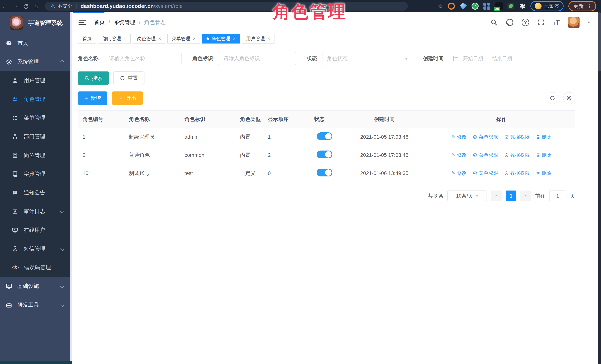 The width and height of the screenshot is (601, 364). I want to click on forward-icon: →, so click(16, 6).